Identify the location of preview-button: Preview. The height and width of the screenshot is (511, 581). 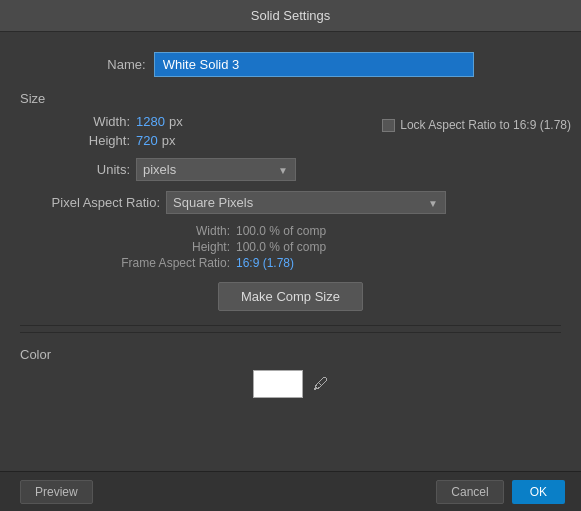
(56, 492).